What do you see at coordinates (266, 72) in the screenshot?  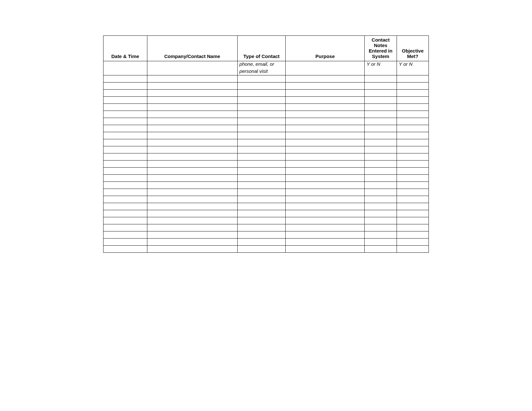 I see `hint-row-2: personal visit` at bounding box center [266, 72].